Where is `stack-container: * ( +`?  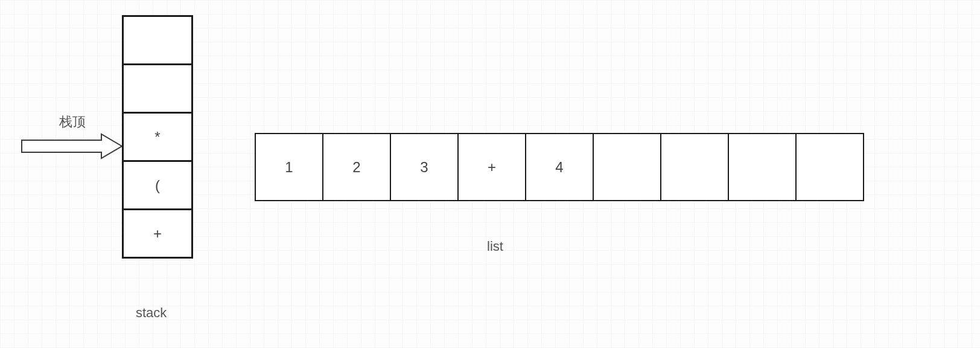
stack-container: * ( + is located at coordinates (158, 137).